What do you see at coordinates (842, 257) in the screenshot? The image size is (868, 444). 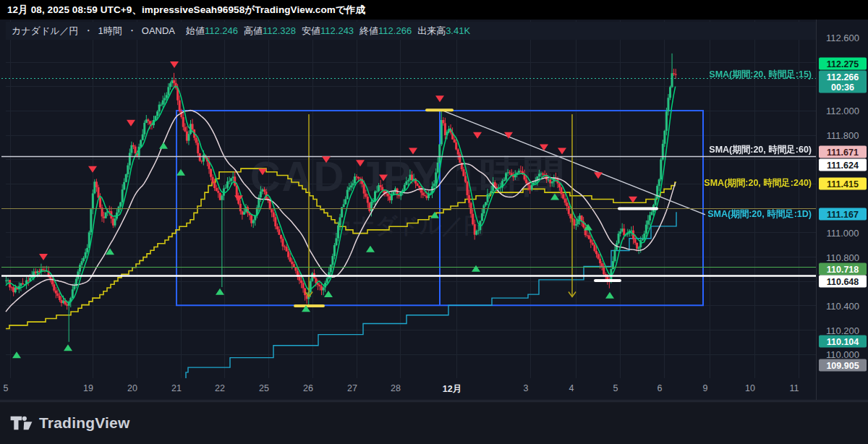 I see `price-axis-tick: 110.800` at bounding box center [842, 257].